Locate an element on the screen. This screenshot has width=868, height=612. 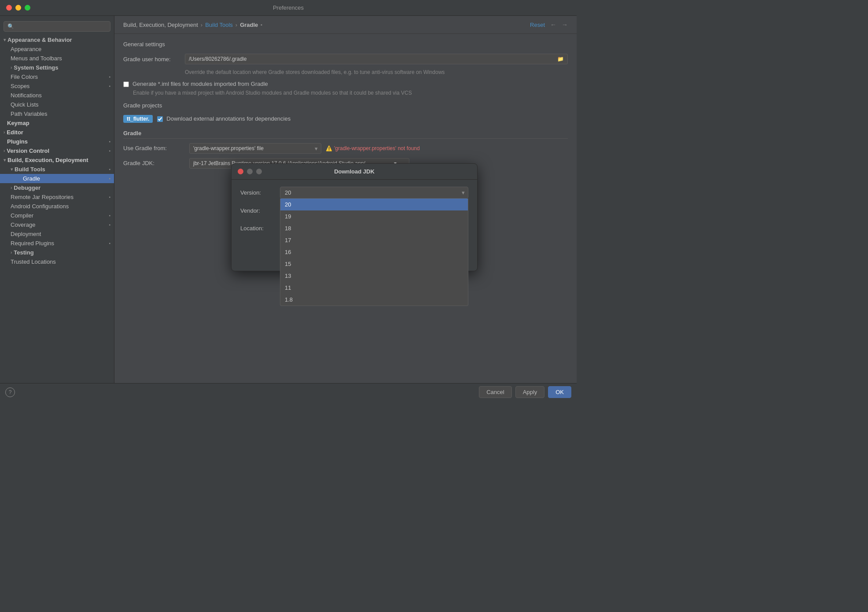
error-text: 'gradle-wrapper.properties' not found is located at coordinates (377, 148).